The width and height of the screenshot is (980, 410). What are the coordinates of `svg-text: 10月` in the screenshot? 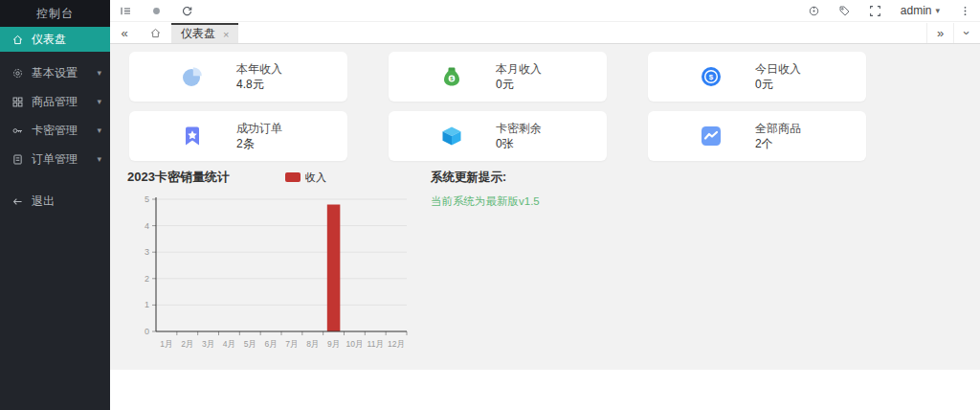 It's located at (354, 344).